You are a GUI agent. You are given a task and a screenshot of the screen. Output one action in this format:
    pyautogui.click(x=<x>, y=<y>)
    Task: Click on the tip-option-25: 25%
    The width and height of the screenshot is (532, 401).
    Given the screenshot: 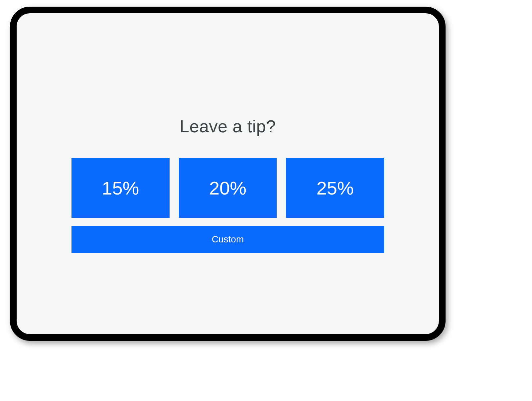 What is the action you would take?
    pyautogui.click(x=335, y=188)
    